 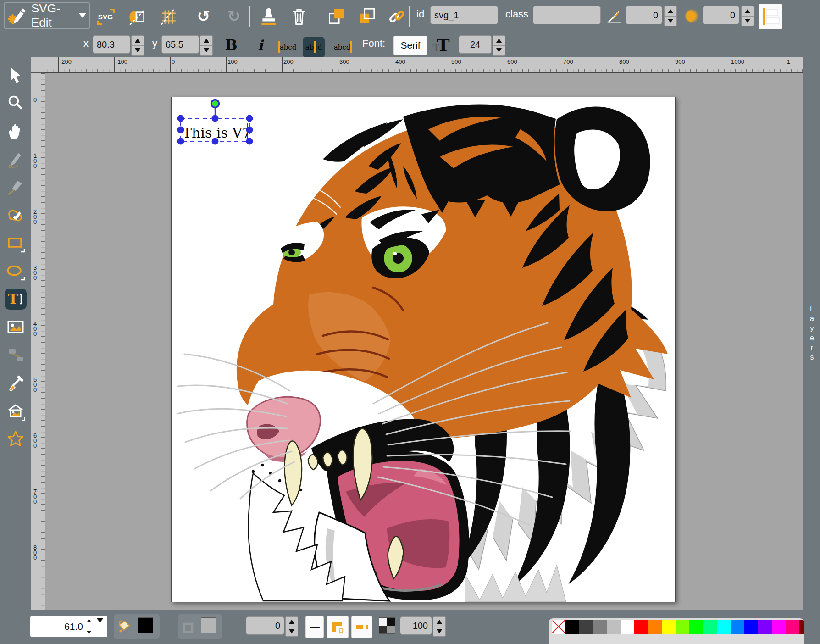 I want to click on font-size-spinner, so click(x=499, y=45).